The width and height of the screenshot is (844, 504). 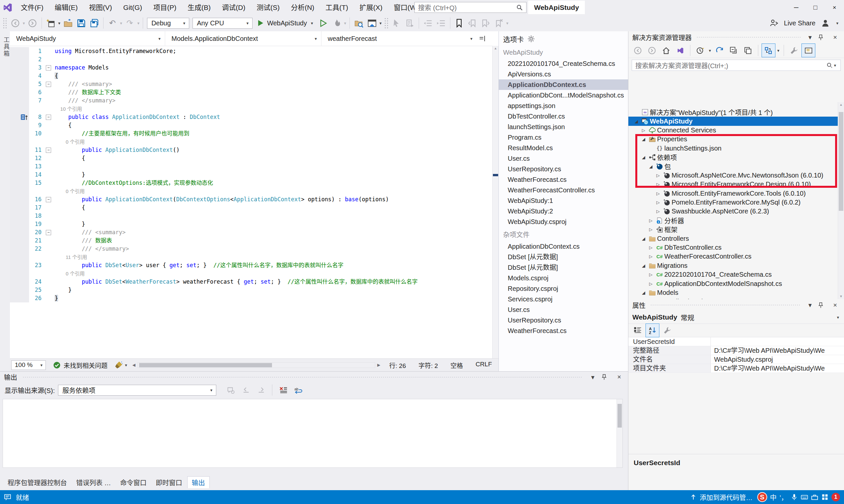 I want to click on property-row: 项目文件夹D:\C#学习\Web API\WebApiStudy\We, so click(x=736, y=368).